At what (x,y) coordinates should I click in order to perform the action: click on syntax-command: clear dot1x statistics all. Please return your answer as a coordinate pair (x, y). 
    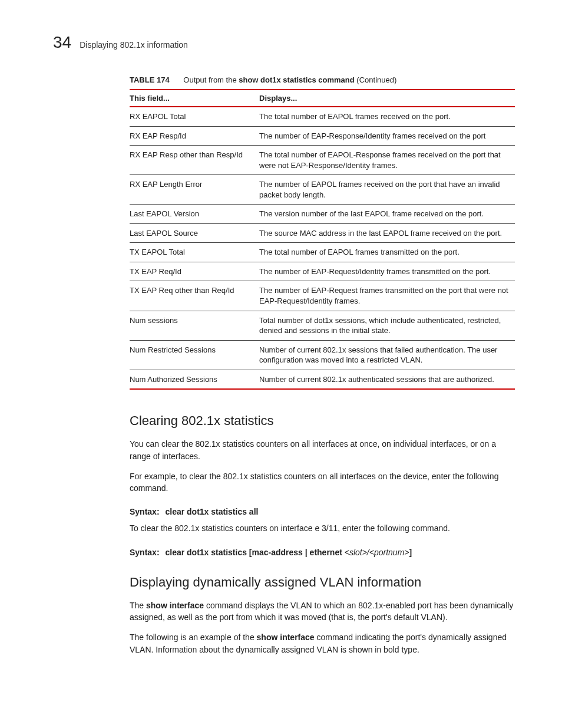
    Looking at the image, I should click on (211, 512).